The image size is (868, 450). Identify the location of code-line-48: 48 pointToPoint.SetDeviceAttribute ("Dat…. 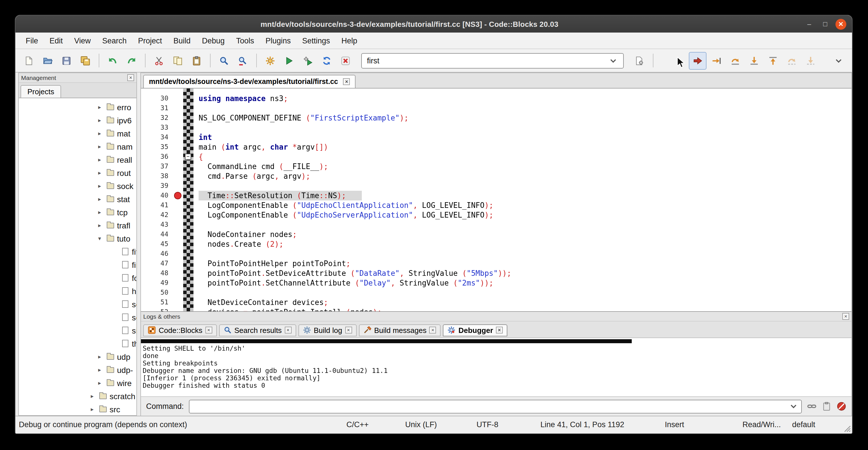
(496, 273).